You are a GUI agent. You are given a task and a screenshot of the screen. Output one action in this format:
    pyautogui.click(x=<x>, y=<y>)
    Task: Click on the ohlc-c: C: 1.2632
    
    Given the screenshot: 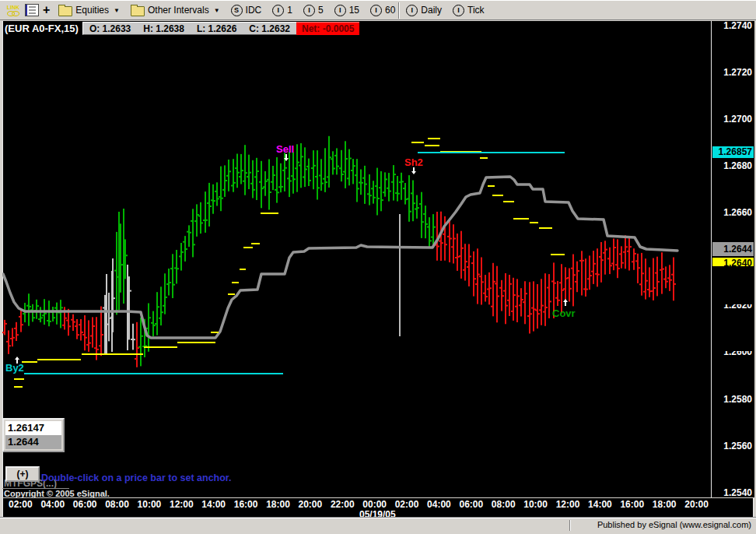 What is the action you would take?
    pyautogui.click(x=269, y=29)
    